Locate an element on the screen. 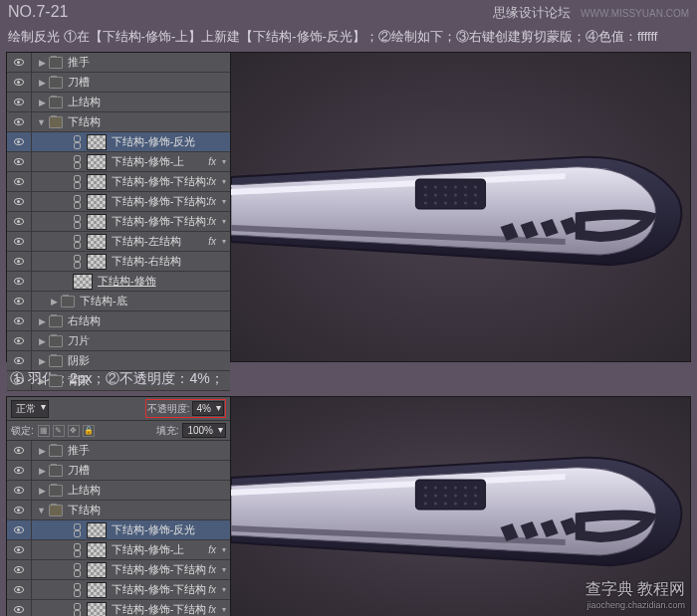 This screenshot has width=697, height=616. layer-row: 下结构-修饰-下结构2fx▾ is located at coordinates (118, 202).